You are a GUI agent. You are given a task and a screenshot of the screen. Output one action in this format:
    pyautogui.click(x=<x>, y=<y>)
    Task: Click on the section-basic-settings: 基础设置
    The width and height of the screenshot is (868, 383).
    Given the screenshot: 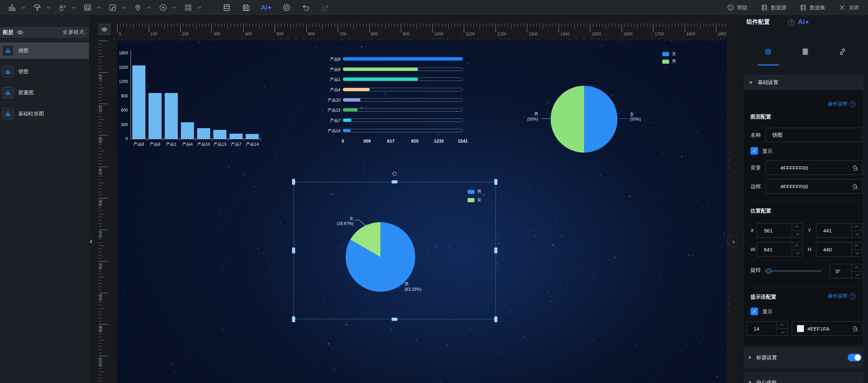 What is the action you would take?
    pyautogui.click(x=804, y=83)
    